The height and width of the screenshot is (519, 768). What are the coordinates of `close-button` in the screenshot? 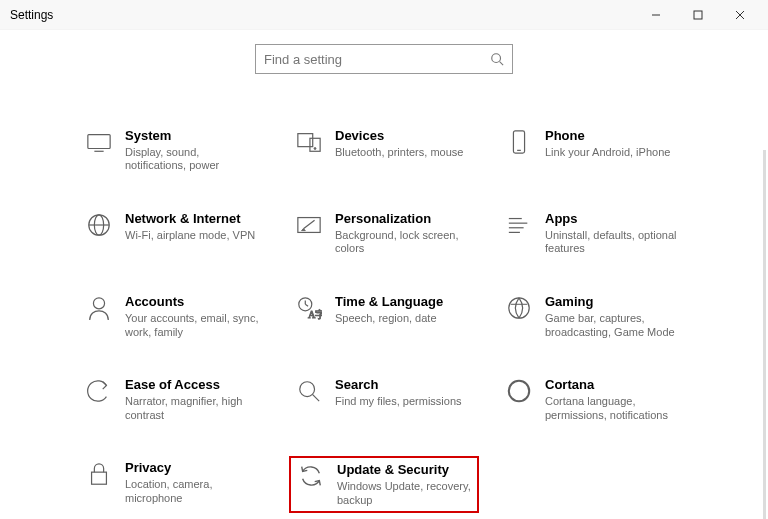 It's located at (740, 15).